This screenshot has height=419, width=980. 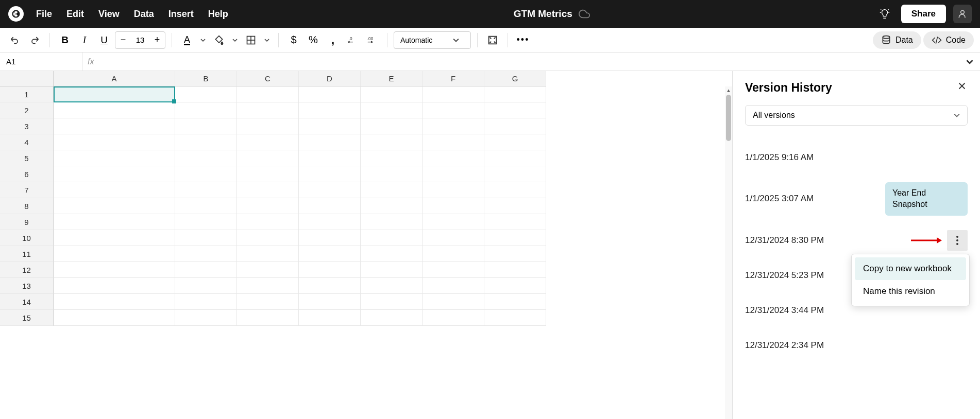 I want to click on redo-button, so click(x=35, y=40).